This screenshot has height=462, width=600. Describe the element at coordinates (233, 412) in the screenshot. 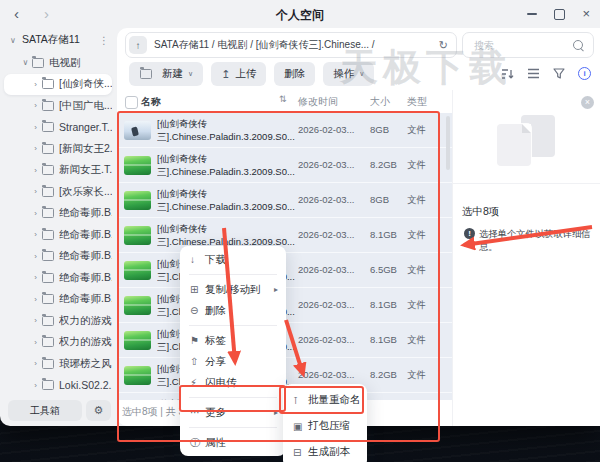

I see `context-menu-item: ⋯ 更多 ▸` at that location.